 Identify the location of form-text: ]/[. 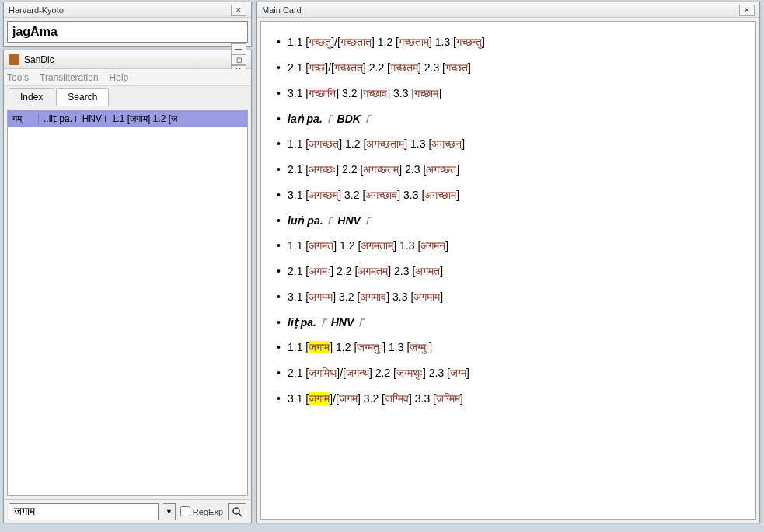
(341, 373).